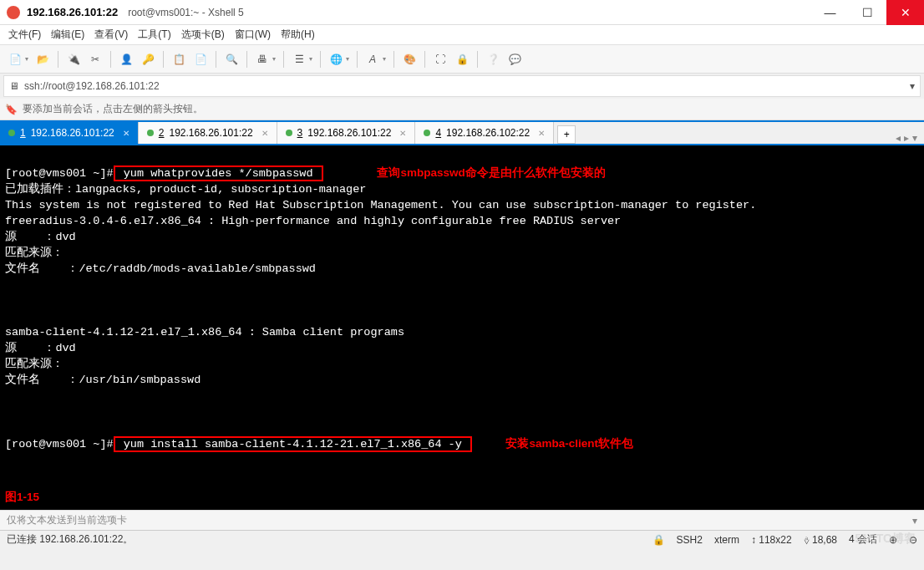 Image resolution: width=924 pixels, height=570 pixels. I want to click on print-icon: 🖶, so click(262, 59).